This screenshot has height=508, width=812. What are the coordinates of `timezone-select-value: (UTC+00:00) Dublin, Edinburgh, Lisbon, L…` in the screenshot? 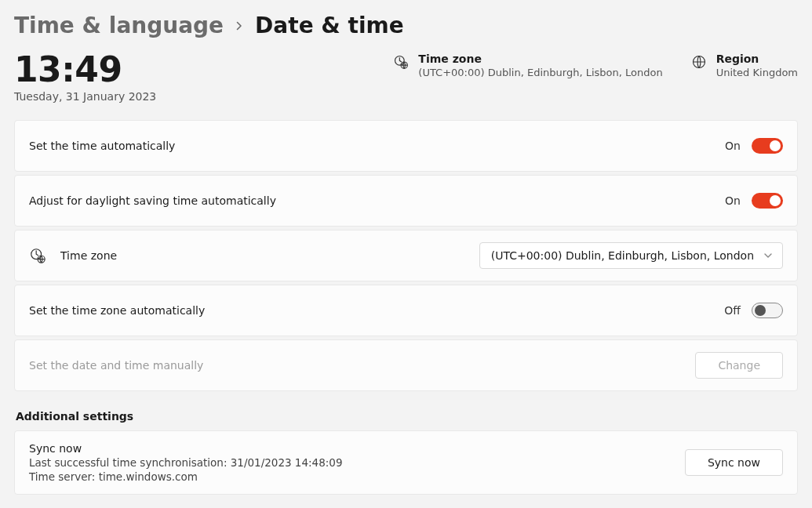 It's located at (623, 256).